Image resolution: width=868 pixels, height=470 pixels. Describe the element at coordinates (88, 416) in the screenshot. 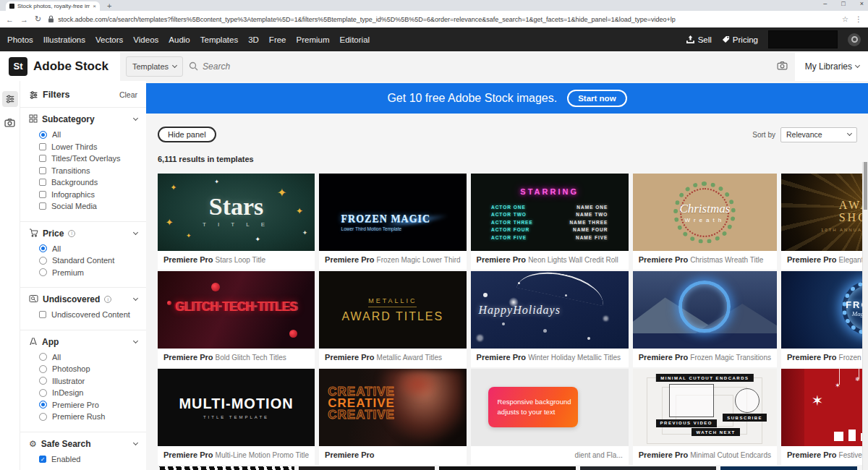

I see `filter-option-premiere-rush: Premiere Rush` at that location.